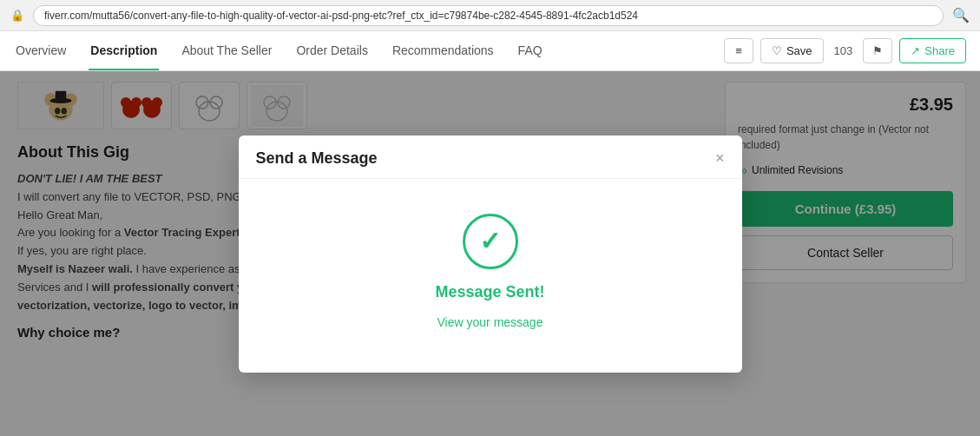  Describe the element at coordinates (845, 50) in the screenshot. I see `nav-right: ≡ ♡ Save 103 ⚑ ↗ Share` at that location.